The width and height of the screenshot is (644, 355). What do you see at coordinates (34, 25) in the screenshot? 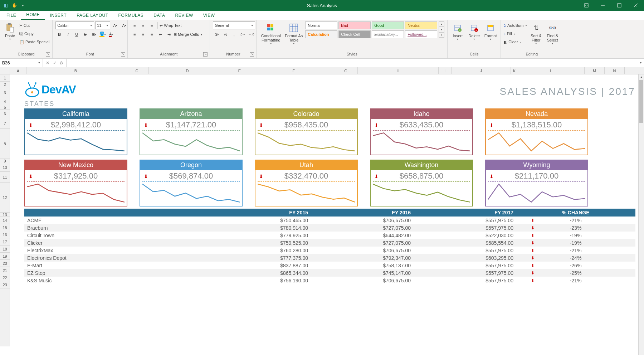
I see `cut-button: ✂Cut` at bounding box center [34, 25].